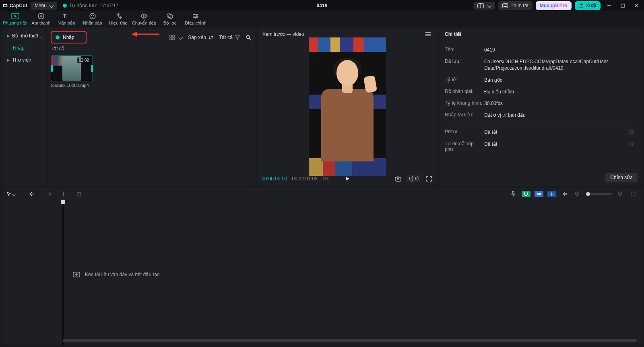 The width and height of the screenshot is (644, 347). What do you see at coordinates (24, 60) in the screenshot?
I see `sidebar-item-library: ▸Thư viện` at bounding box center [24, 60].